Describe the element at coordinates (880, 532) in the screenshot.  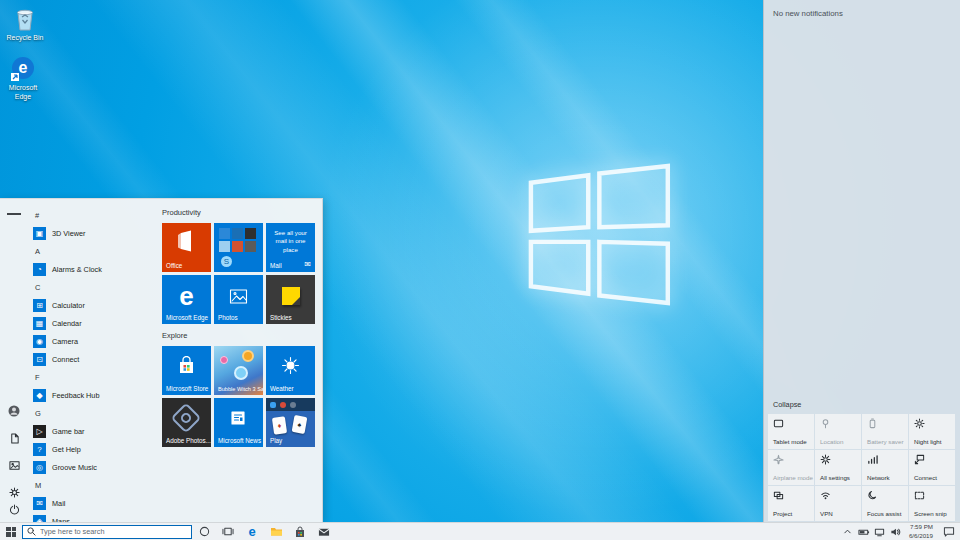
I see `tray-network-button` at that location.